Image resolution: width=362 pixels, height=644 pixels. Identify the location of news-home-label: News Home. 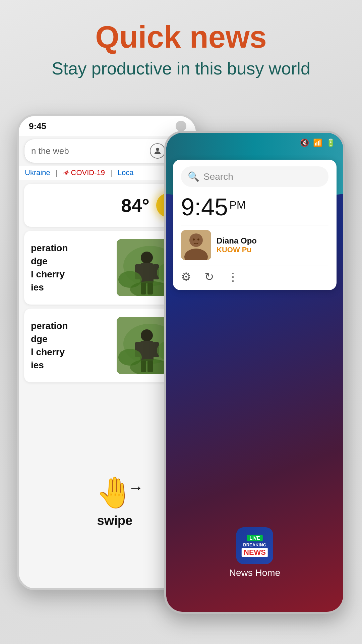
(255, 573).